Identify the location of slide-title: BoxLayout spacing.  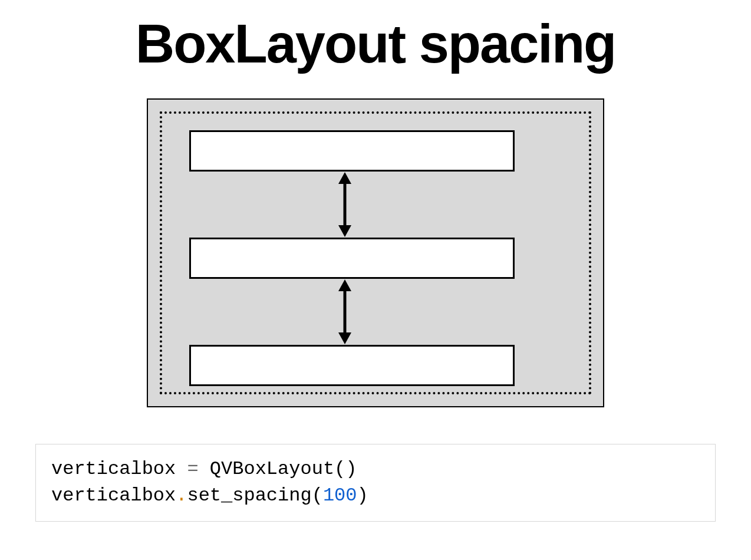
(376, 38).